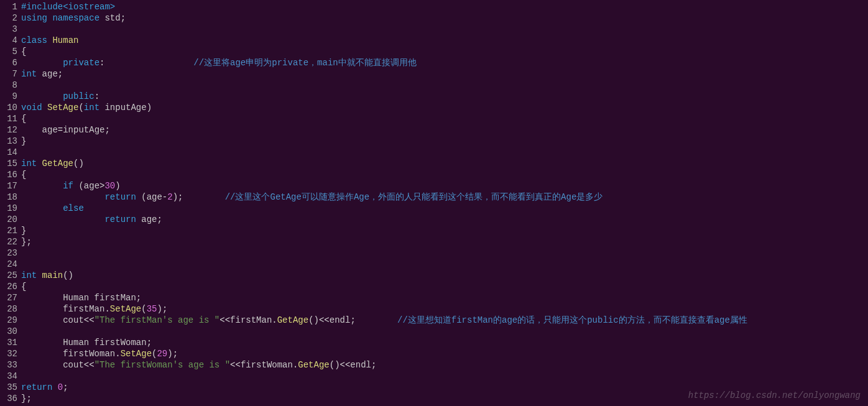  Describe the element at coordinates (9, 40) in the screenshot. I see `line-number: 4` at that location.